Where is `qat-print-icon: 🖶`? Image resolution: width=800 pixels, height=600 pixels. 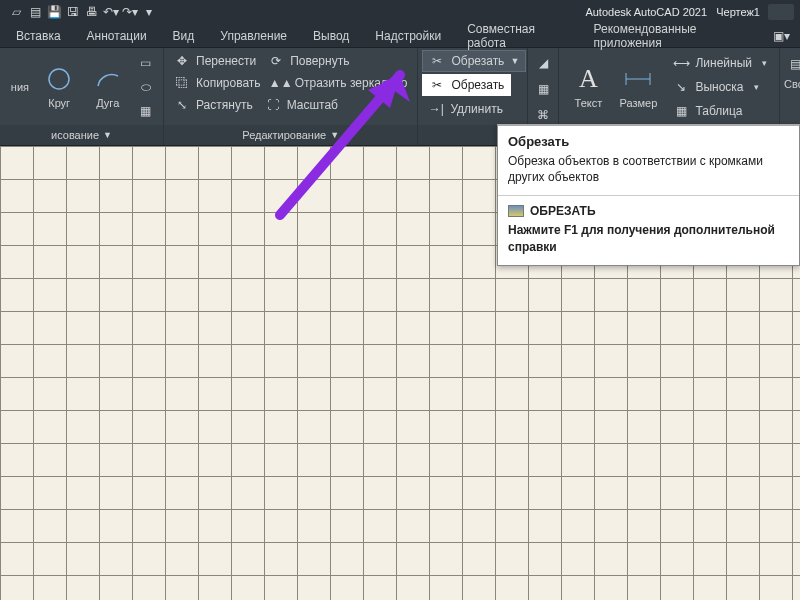 qat-print-icon: 🖶 is located at coordinates (92, 12).